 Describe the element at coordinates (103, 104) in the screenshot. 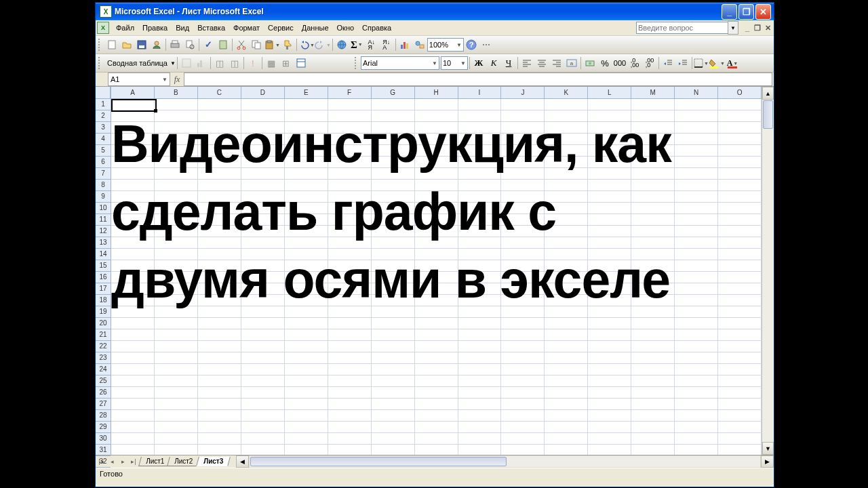

I see `row-header: 1` at that location.